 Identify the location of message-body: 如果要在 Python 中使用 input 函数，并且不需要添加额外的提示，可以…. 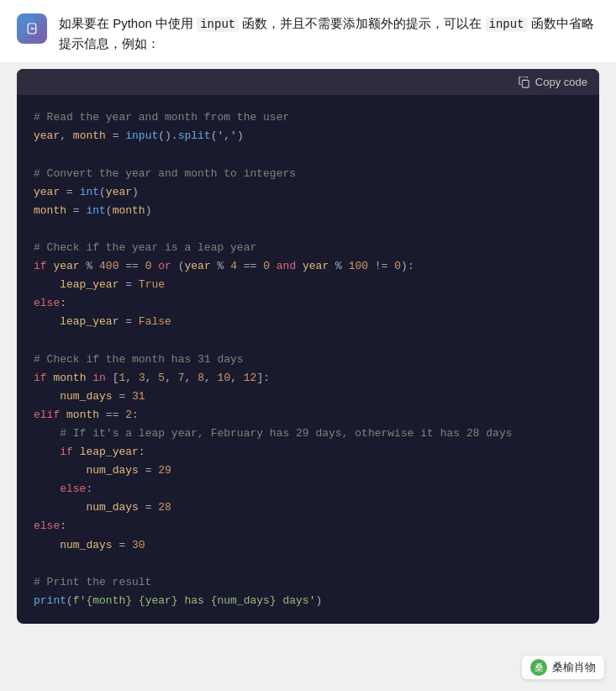
(329, 34).